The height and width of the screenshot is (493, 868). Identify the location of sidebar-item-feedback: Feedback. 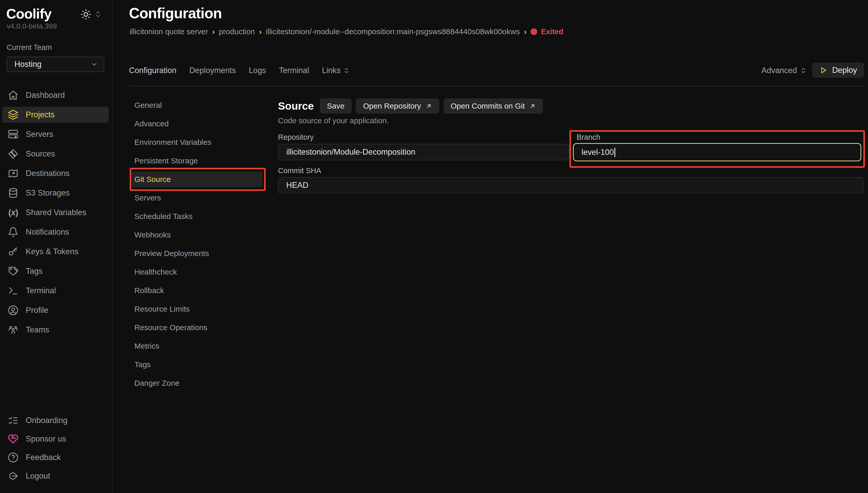
(56, 457).